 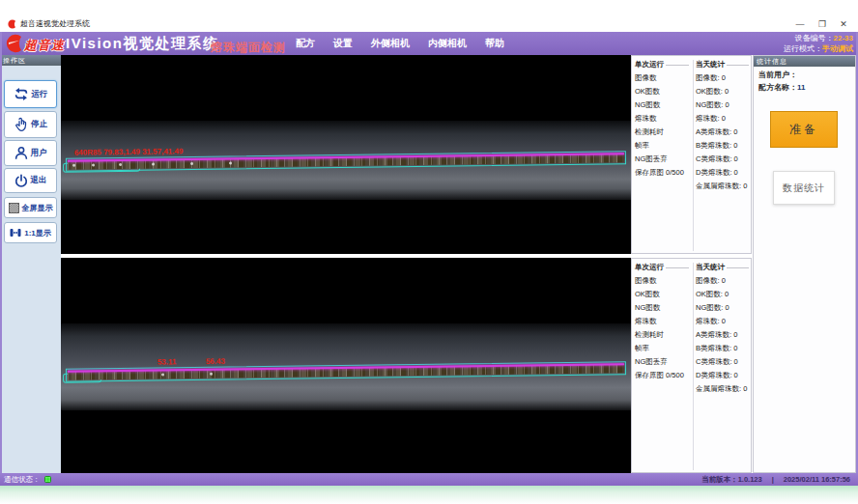 What do you see at coordinates (662, 349) in the screenshot?
I see `stat-row: 帧率` at bounding box center [662, 349].